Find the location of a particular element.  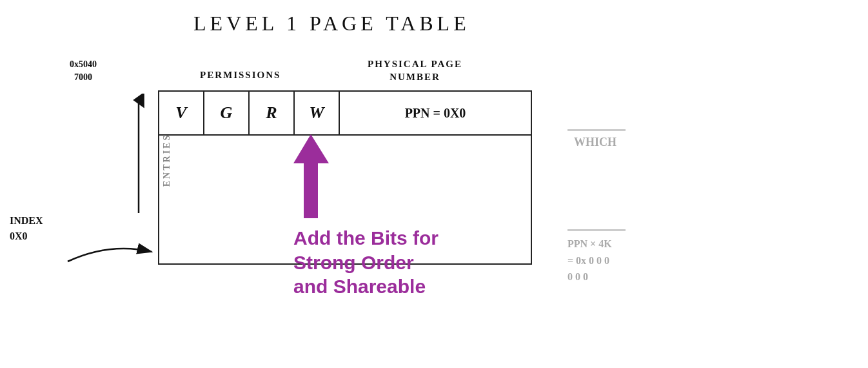

annotation-line1: Add the Bits for is located at coordinates (366, 238).